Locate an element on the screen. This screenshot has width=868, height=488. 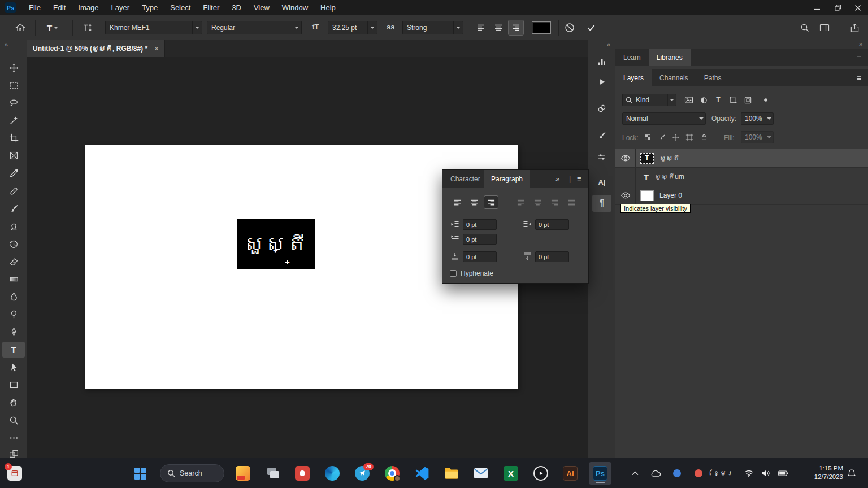
collapse-panels-icon: » is located at coordinates (861, 44).